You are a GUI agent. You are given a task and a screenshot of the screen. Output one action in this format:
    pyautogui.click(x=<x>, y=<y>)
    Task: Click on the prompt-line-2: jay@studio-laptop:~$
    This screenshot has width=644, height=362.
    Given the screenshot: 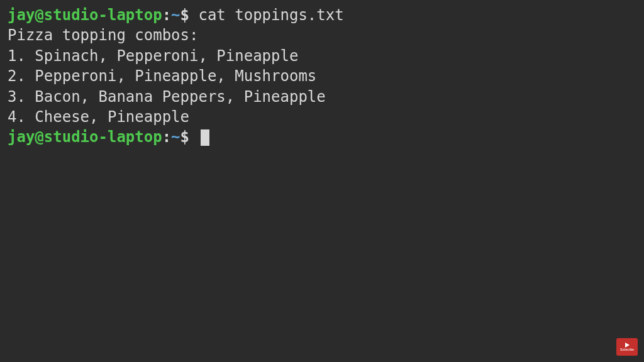 What is the action you would take?
    pyautogui.click(x=322, y=137)
    